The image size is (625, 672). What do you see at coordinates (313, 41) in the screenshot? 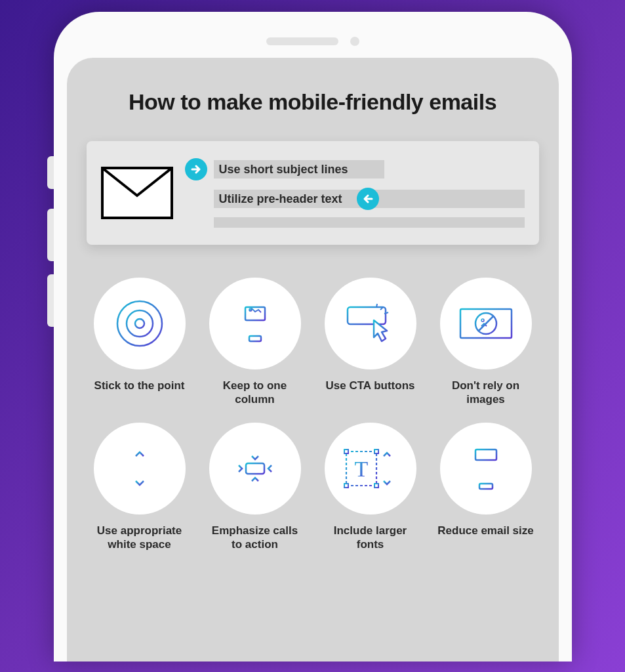
I see `phone-notch` at bounding box center [313, 41].